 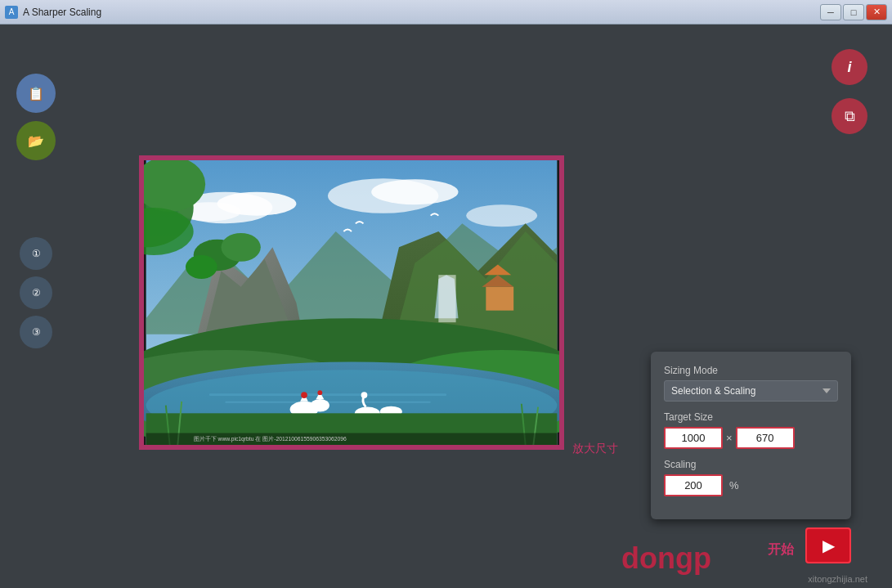 What do you see at coordinates (849, 67) in the screenshot?
I see `info-icon: i` at bounding box center [849, 67].